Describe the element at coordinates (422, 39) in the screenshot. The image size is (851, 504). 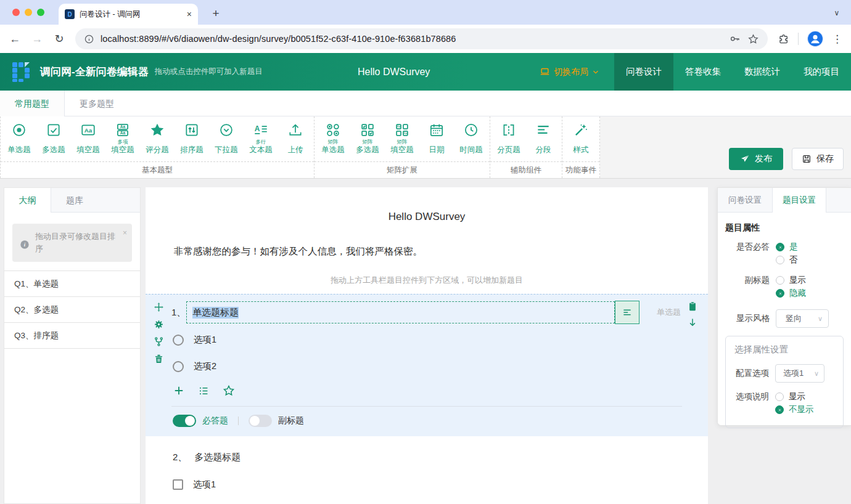
I see `address-bar: localhost:8899/#/v6/diaowen/dw-design/su…` at that location.